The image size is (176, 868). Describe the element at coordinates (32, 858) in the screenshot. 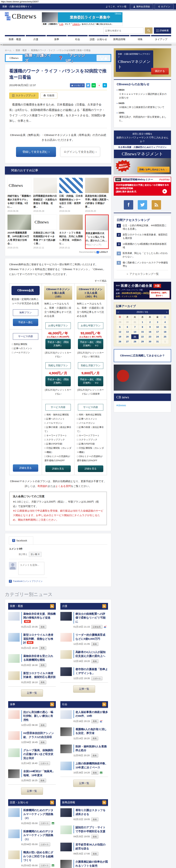

I see `news-item: 職員が思い詰める前にざわつきに対応できる組織づくり 01月03日 05:00リポ…` at that location.